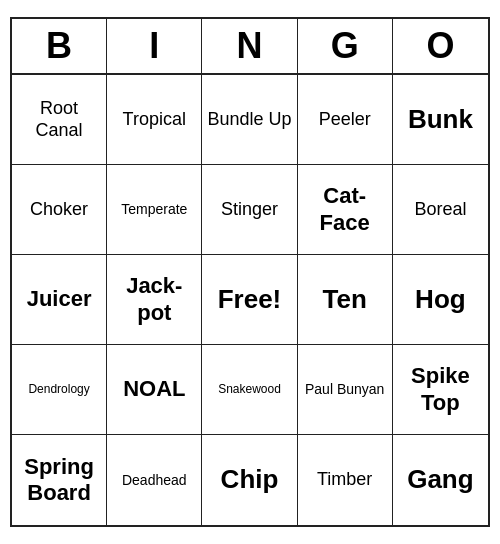  I want to click on bingo-cell: Peeler, so click(346, 120).